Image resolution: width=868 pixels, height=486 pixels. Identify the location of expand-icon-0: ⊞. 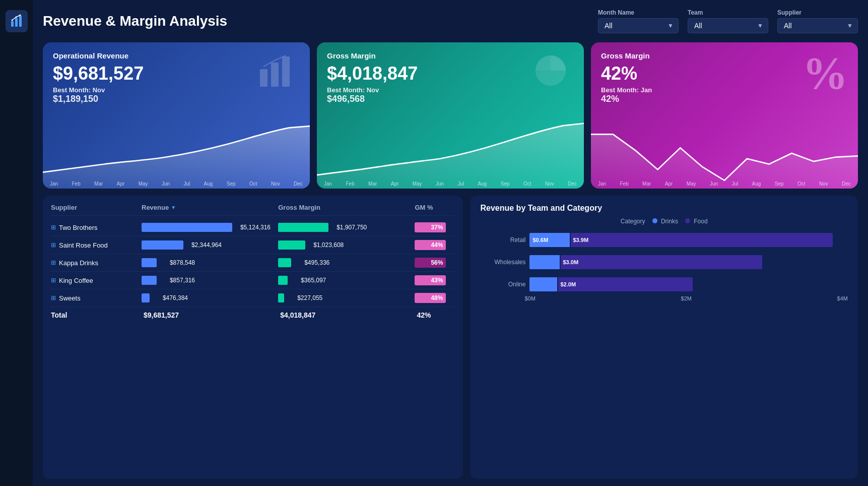
(53, 227).